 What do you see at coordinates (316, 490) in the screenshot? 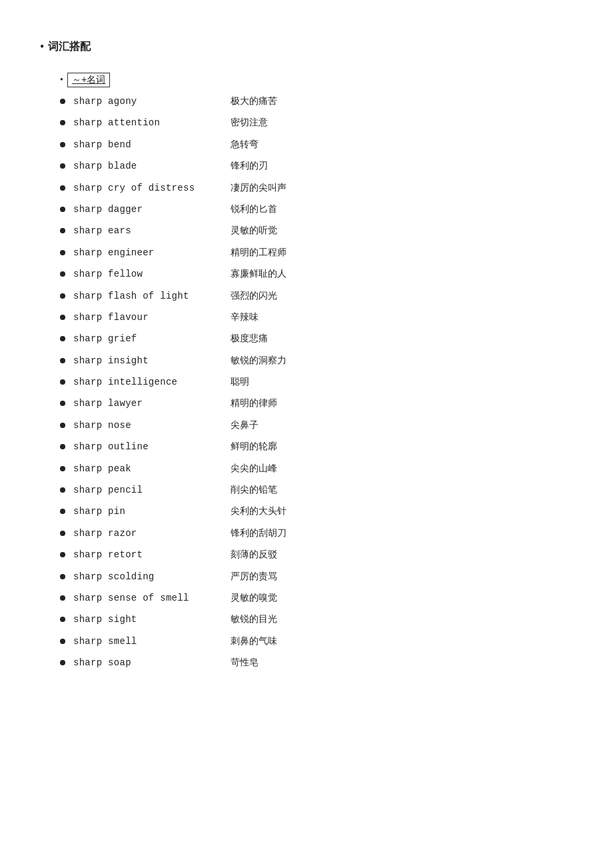
I see `list-item: sharp pencil削尖的铅笔` at bounding box center [316, 490].